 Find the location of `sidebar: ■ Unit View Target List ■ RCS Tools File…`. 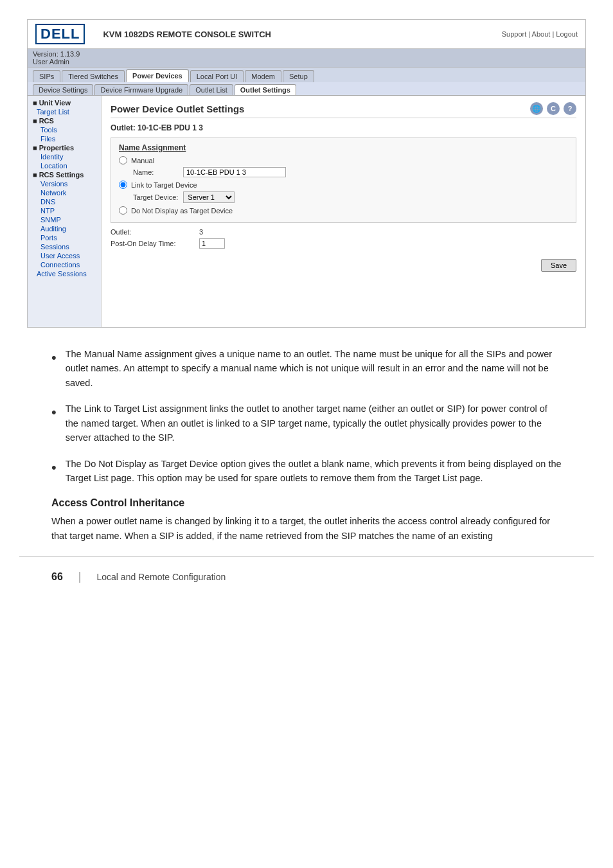

sidebar: ■ Unit View Target List ■ RCS Tools File… is located at coordinates (64, 211).